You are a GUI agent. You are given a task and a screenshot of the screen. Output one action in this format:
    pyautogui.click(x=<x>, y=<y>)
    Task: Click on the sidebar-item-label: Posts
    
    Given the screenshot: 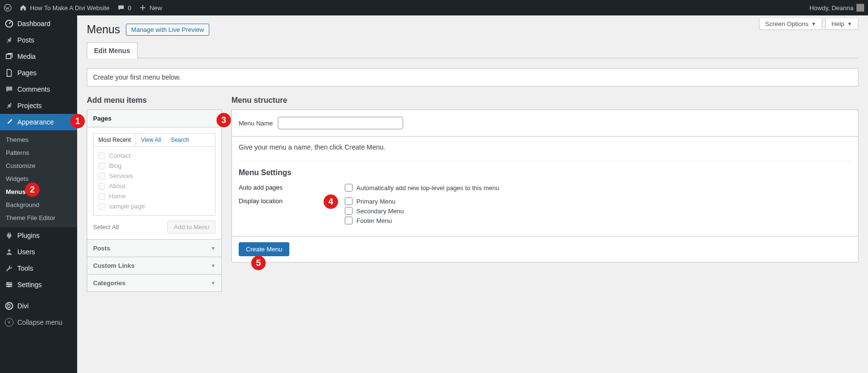 What is the action you would take?
    pyautogui.click(x=26, y=40)
    